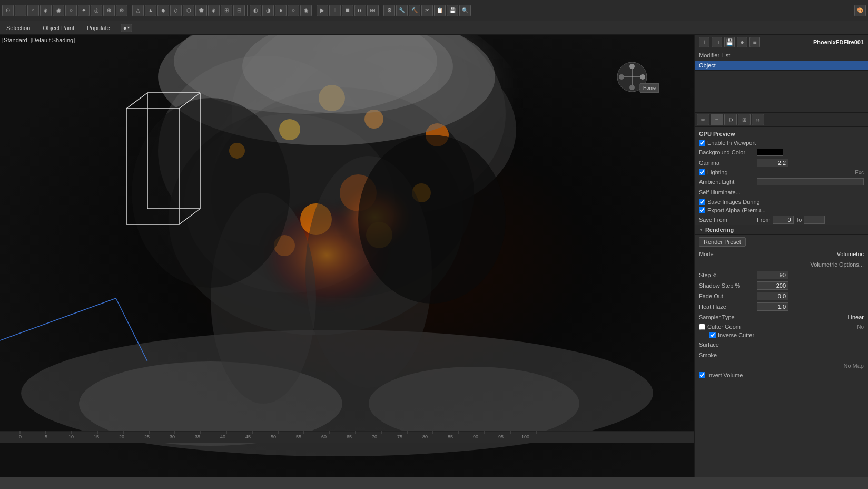  What do you see at coordinates (758, 120) in the screenshot?
I see `tab-display: ≋` at bounding box center [758, 120].